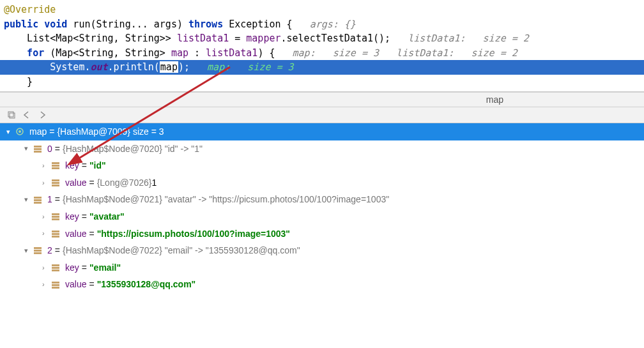  Describe the element at coordinates (250, 67) in the screenshot. I see `inlay-hint: map: size = 3` at that location.